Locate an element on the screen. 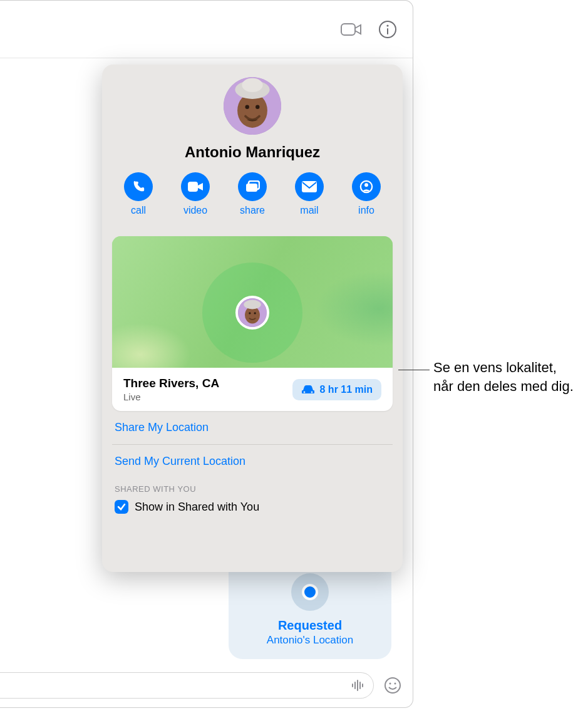 This screenshot has width=578, height=728. popover-header: Antonio Manriquez call video is located at coordinates (252, 143).